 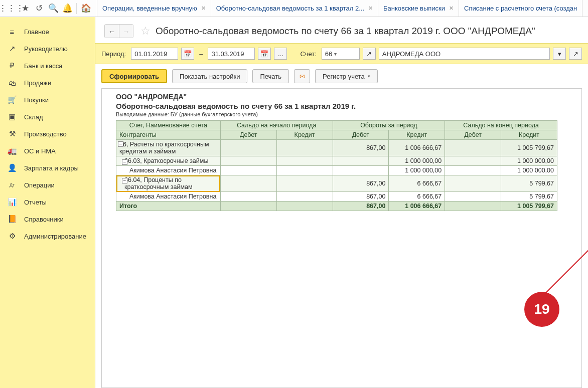 What do you see at coordinates (12, 185) in the screenshot?
I see `dtkt-icon: Дт` at bounding box center [12, 185].